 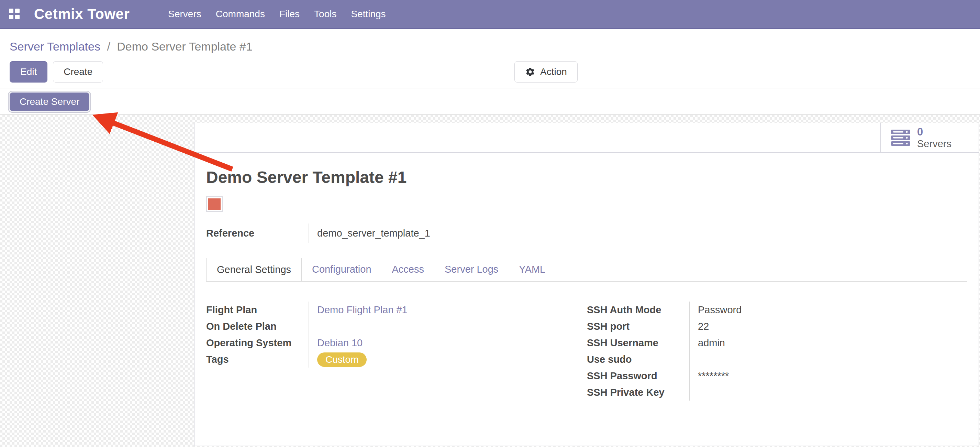 What do you see at coordinates (254, 270) in the screenshot?
I see `tab-general-settings: General Settings` at bounding box center [254, 270].